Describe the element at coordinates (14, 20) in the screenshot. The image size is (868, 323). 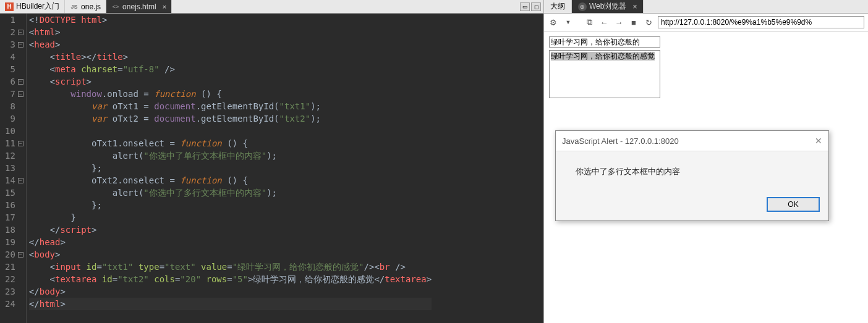
I see `line-number: 1` at that location.